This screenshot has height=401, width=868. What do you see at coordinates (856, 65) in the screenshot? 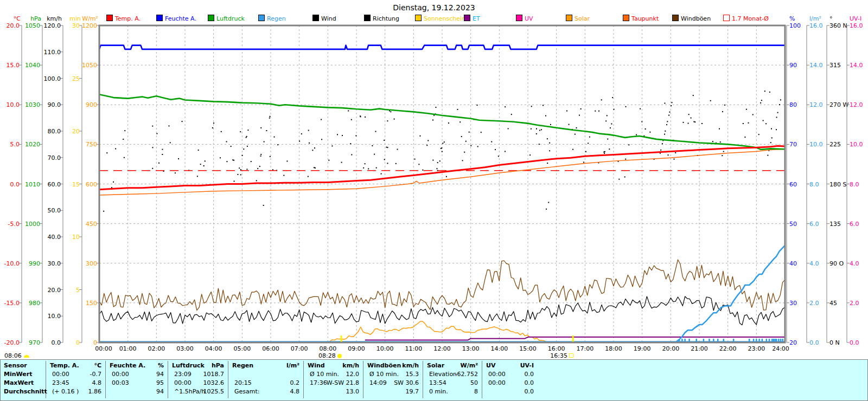
I see `svg-text: 14.0` at bounding box center [856, 65].